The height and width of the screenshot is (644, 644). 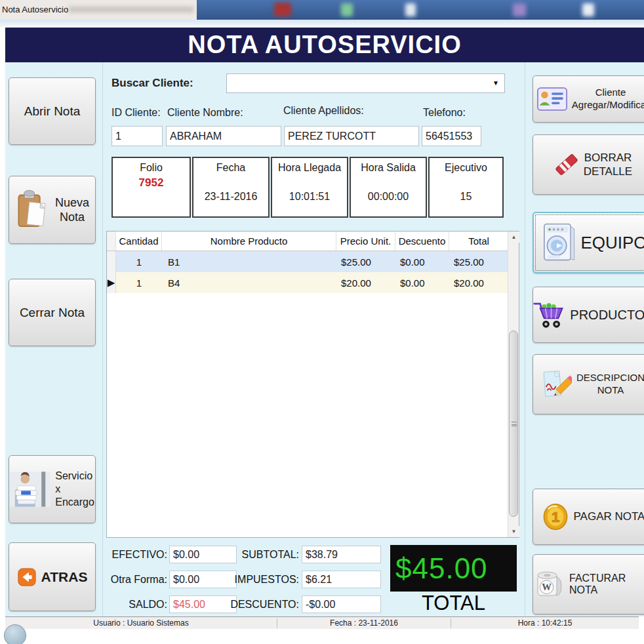 What do you see at coordinates (549, 315) in the screenshot?
I see `shopping-cart-icon` at bounding box center [549, 315].